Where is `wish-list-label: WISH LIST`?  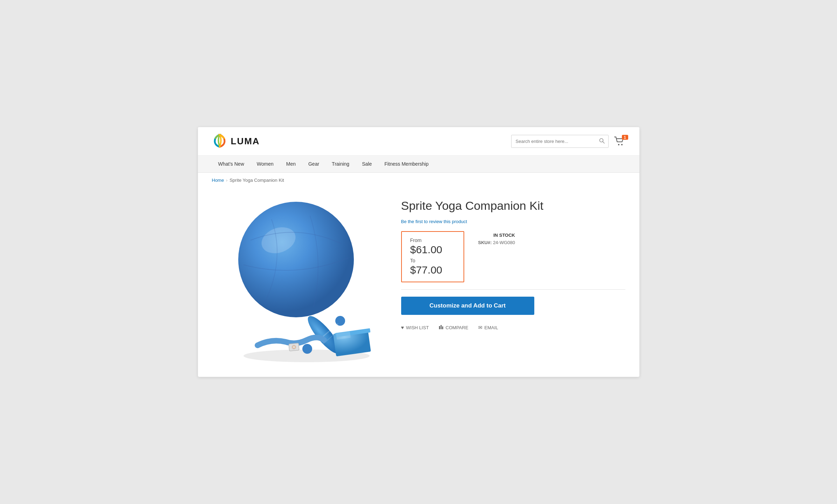
wish-list-label: WISH LIST is located at coordinates (418, 328).